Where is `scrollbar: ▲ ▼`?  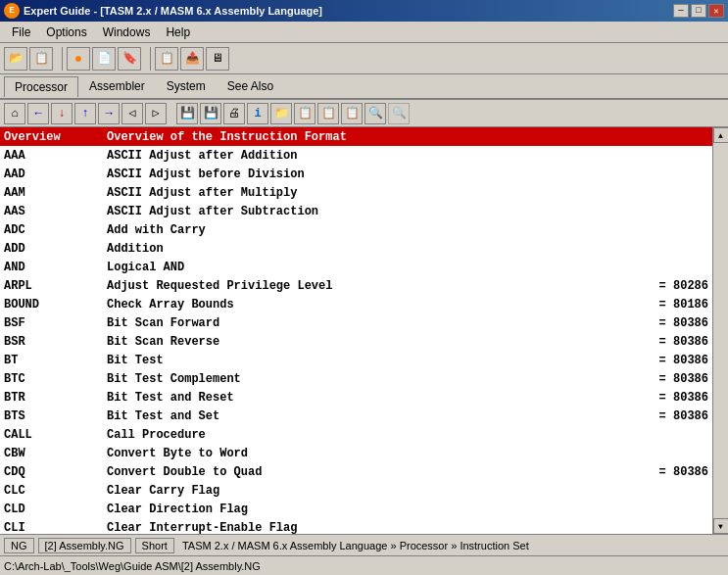
scrollbar: ▲ ▼ is located at coordinates (720, 331).